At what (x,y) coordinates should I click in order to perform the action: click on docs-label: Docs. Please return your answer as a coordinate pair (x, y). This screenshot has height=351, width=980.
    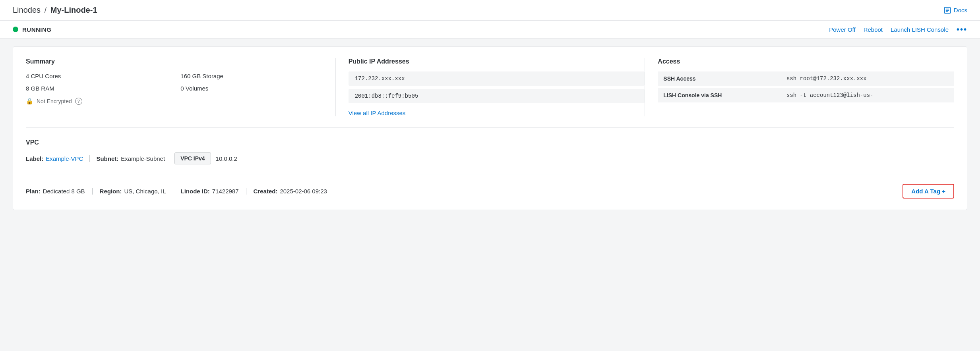
    Looking at the image, I should click on (961, 10).